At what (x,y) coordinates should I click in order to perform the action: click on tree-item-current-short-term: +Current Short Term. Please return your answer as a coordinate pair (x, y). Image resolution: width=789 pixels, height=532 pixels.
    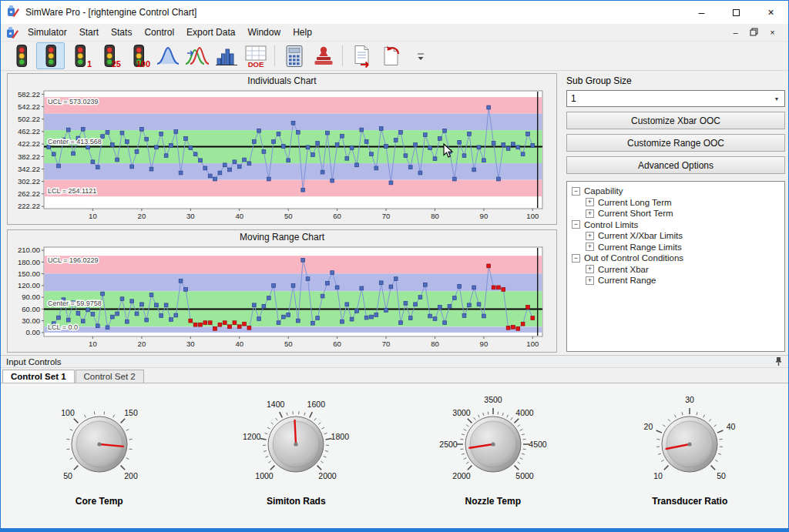
    Looking at the image, I should click on (676, 214).